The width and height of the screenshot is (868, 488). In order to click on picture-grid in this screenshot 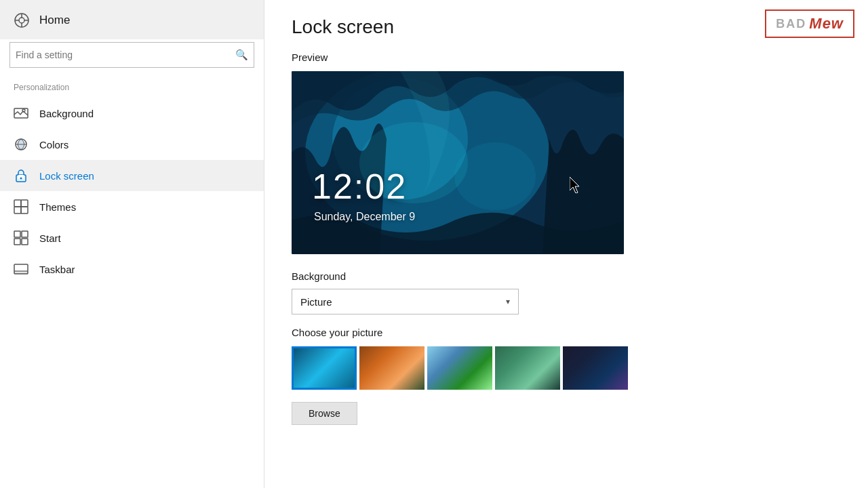, I will do `click(566, 368)`.